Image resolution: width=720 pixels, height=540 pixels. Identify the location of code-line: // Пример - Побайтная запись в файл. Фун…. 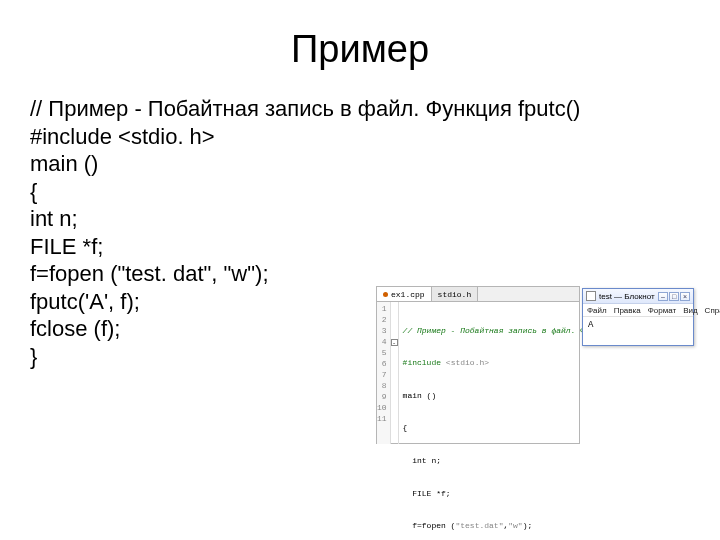
(360, 109).